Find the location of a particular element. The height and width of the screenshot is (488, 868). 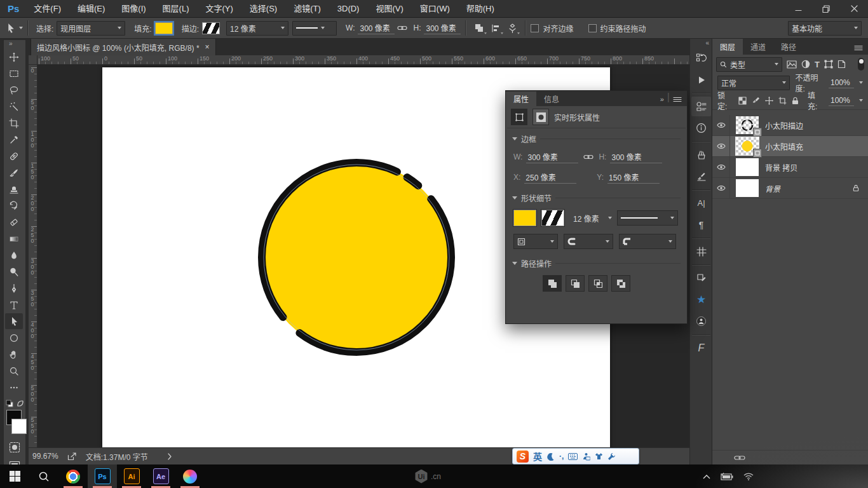

filter-smart-objects-icon is located at coordinates (841, 64).